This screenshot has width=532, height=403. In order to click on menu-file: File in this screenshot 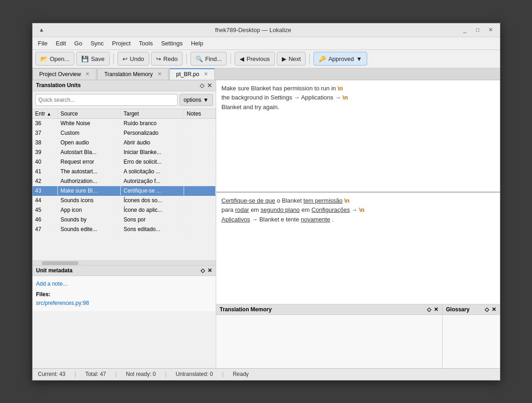, I will do `click(43, 43)`.